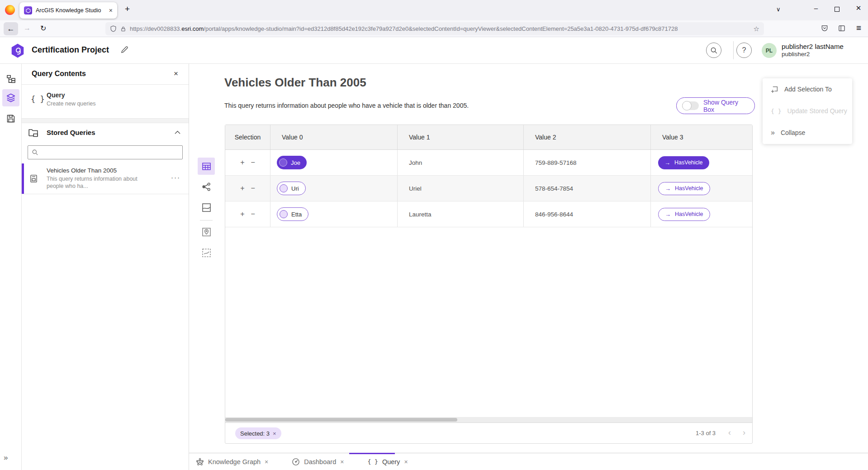 This screenshot has width=868, height=470. I want to click on tab-query: { } Query ×, so click(387, 462).